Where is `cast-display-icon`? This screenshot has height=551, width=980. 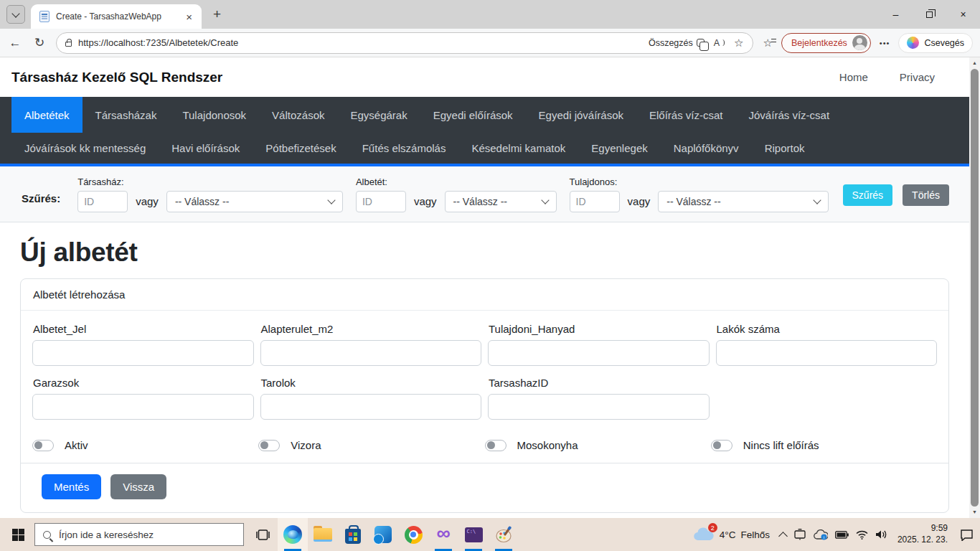 cast-display-icon is located at coordinates (800, 534).